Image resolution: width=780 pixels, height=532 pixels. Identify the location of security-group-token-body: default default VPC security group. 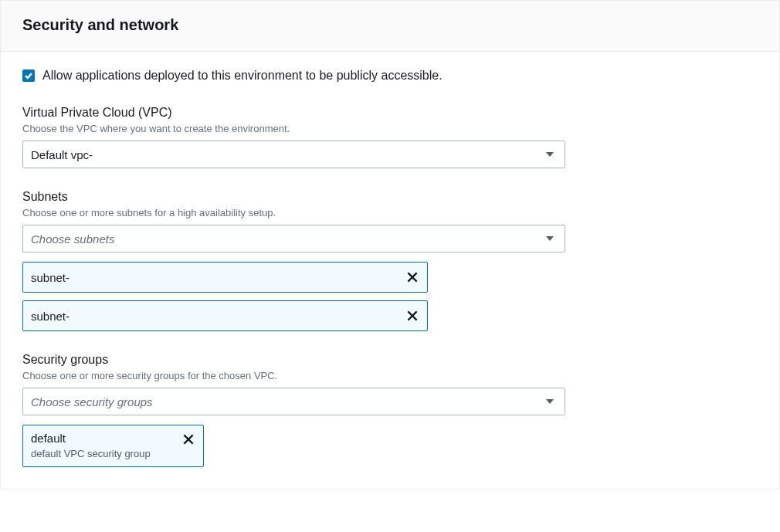
(100, 446).